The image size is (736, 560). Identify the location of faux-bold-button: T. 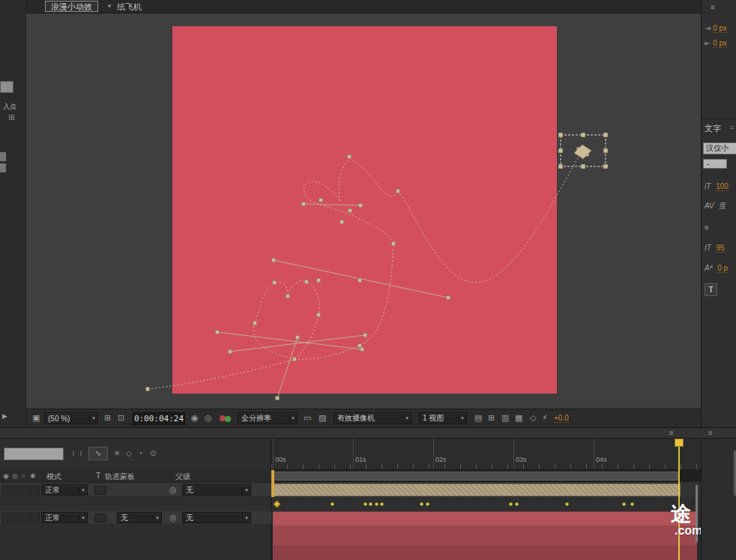
(711, 289).